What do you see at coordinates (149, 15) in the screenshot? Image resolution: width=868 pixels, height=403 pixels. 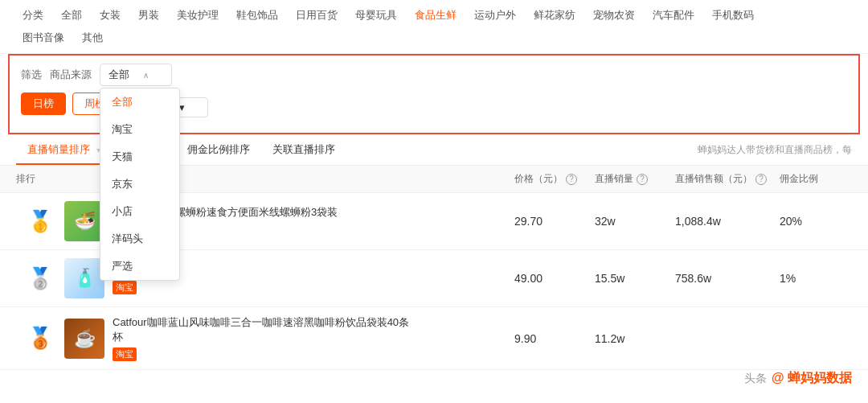 I see `nav-men: 男装` at bounding box center [149, 15].